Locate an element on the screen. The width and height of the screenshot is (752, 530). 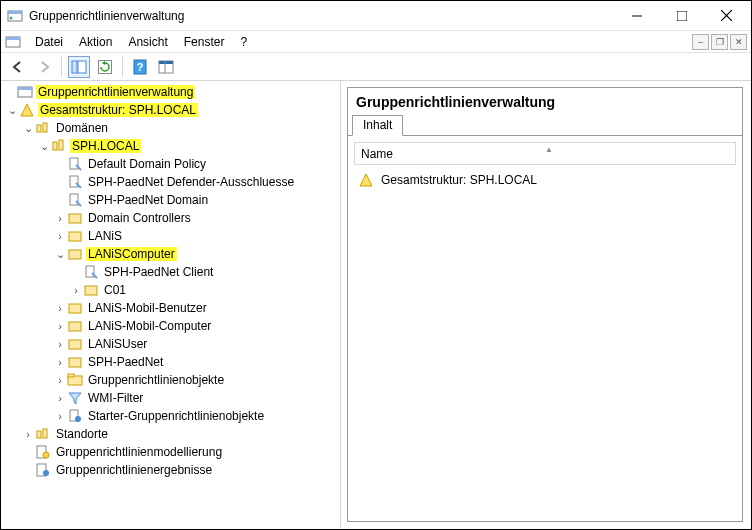
forward-button is located at coordinates (44, 67).